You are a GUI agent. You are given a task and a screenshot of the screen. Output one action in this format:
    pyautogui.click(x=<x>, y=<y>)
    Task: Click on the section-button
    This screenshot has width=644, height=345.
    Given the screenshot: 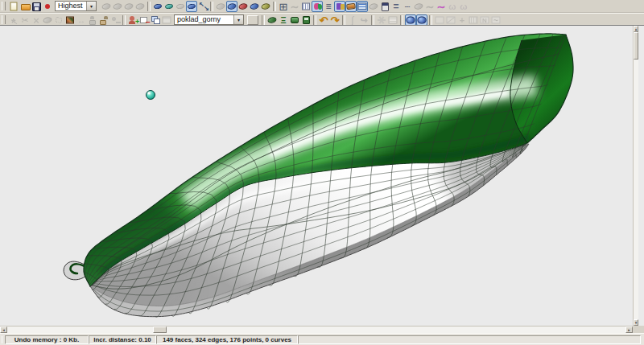 What is the action you would take?
    pyautogui.click(x=351, y=6)
    